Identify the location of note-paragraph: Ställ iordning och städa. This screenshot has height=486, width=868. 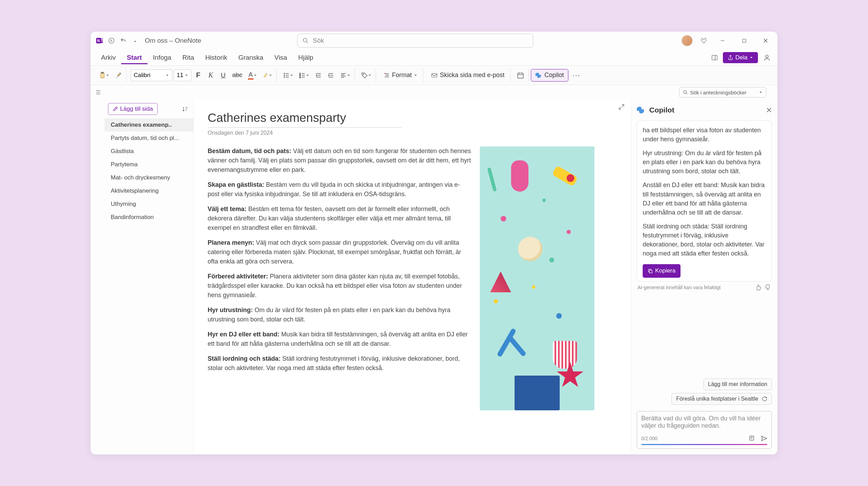
(340, 363).